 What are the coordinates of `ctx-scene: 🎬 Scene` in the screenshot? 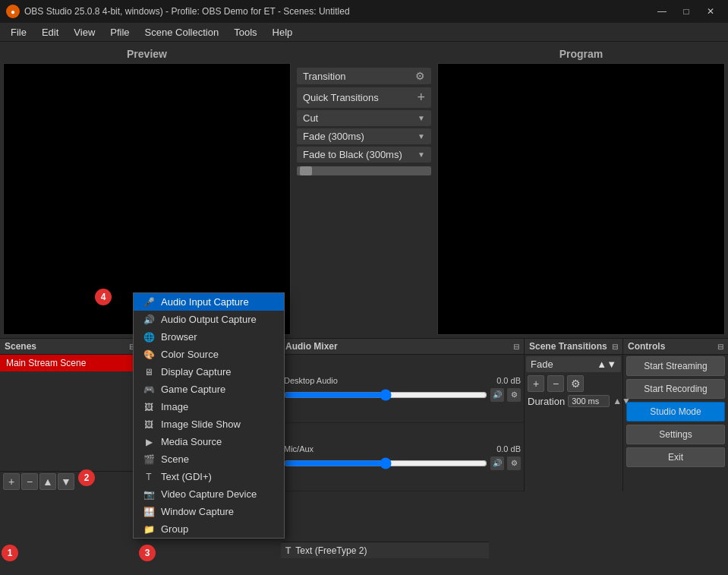 It's located at (209, 459).